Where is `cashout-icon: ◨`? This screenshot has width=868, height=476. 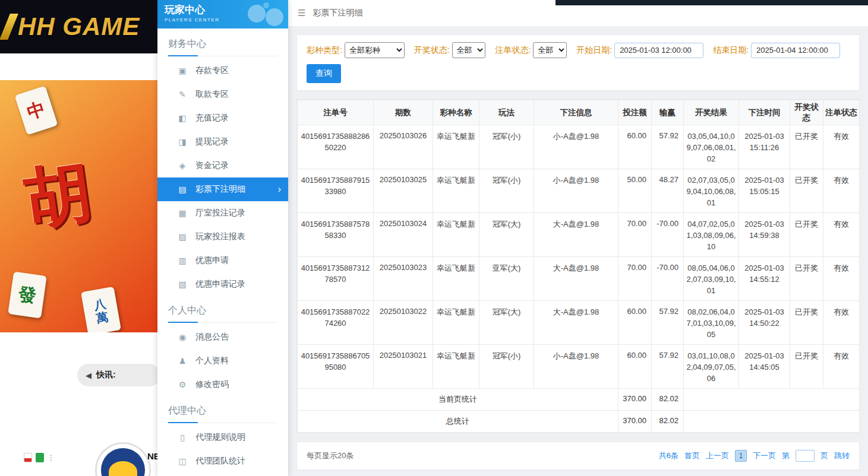 cashout-icon: ◨ is located at coordinates (182, 142).